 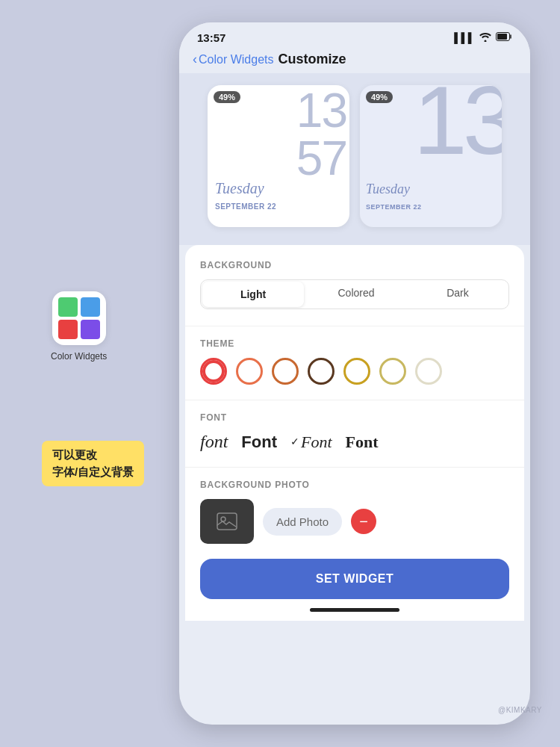 I want to click on font-option-3: ✓ Font, so click(x=311, y=442).